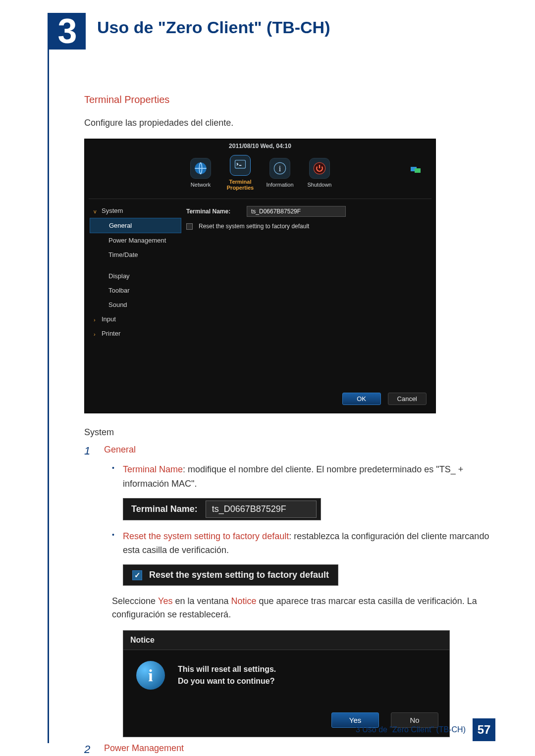 The width and height of the screenshot is (535, 756). I want to click on date-time-bar: 2011/08/10 Wed, 04:10, so click(260, 145).